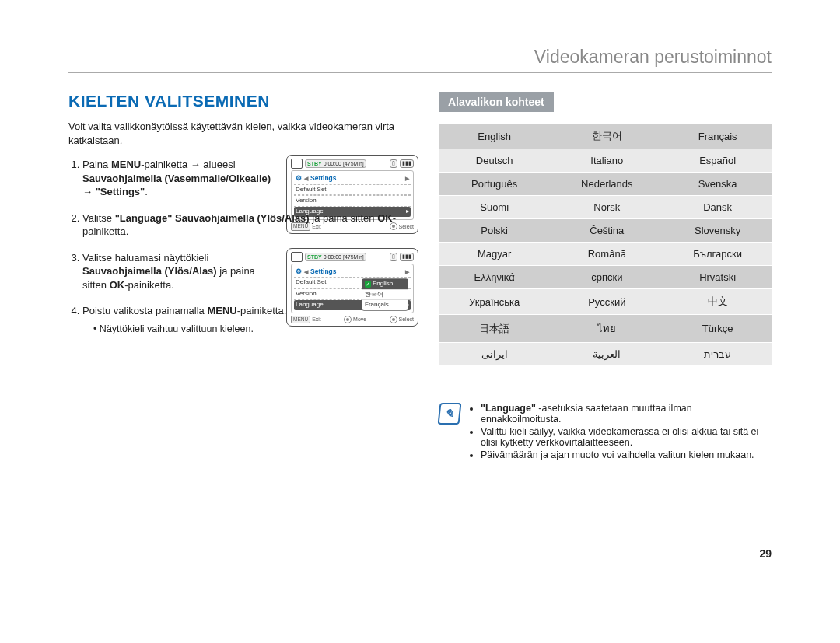  I want to click on note-item: "Language" -asetuksia saatetaan muuttaa …, so click(626, 414).